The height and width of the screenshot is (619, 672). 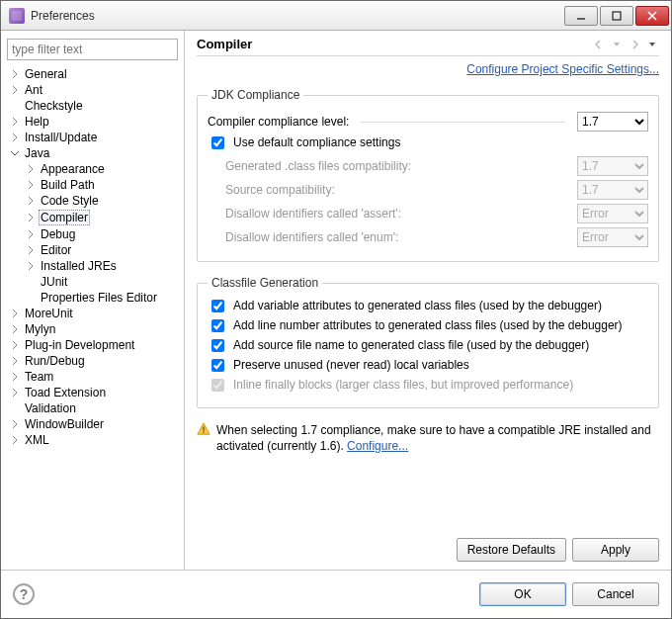 What do you see at coordinates (428, 342) in the screenshot?
I see `classfile-generation-group: Classfile Generation Add variable attrib…` at bounding box center [428, 342].